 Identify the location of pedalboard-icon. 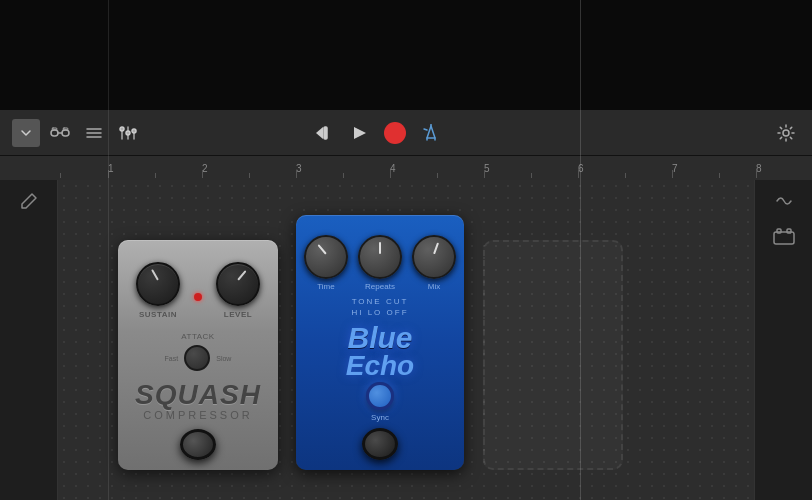
(784, 237).